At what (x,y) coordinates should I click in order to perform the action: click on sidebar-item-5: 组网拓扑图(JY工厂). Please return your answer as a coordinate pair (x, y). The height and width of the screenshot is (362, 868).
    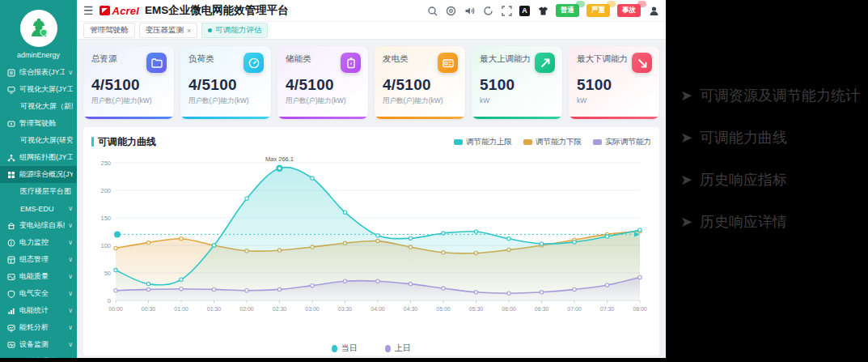
    Looking at the image, I should click on (39, 157).